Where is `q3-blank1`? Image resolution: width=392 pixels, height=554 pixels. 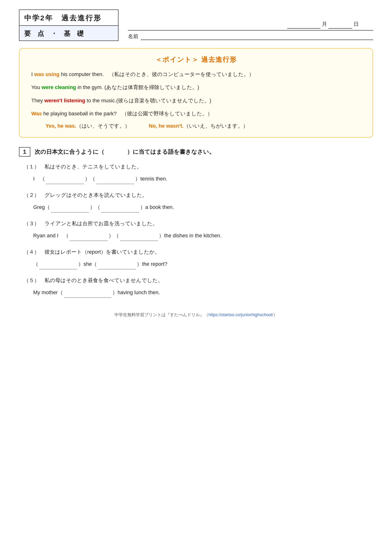
q3-blank1 is located at coordinates (89, 238).